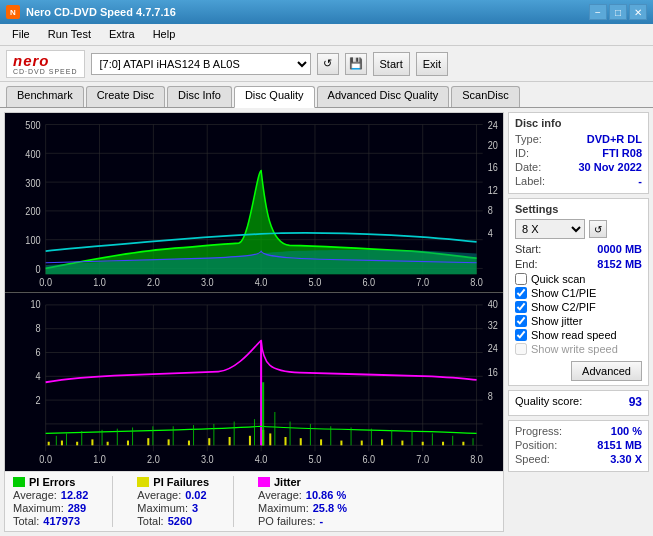 This screenshot has width=653, height=536. What do you see at coordinates (196, 495) in the screenshot?
I see `pi-failures-avg-value: 0.02` at bounding box center [196, 495].